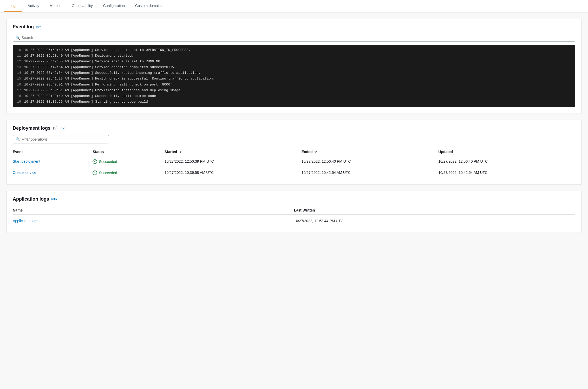  What do you see at coordinates (294, 163) in the screenshot?
I see `deployment-logs-table: Event Status Started ▼ Ended ▽ Updated` at bounding box center [294, 163].